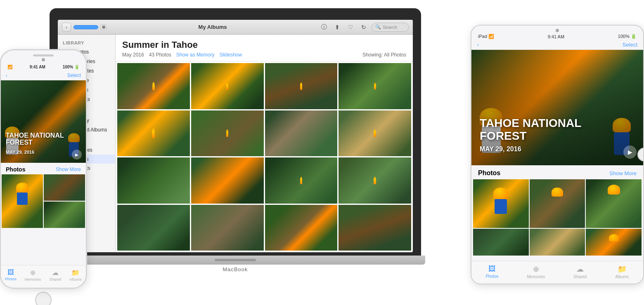  What do you see at coordinates (489, 173) in the screenshot?
I see `ipad-photos-title: Photos` at bounding box center [489, 173].